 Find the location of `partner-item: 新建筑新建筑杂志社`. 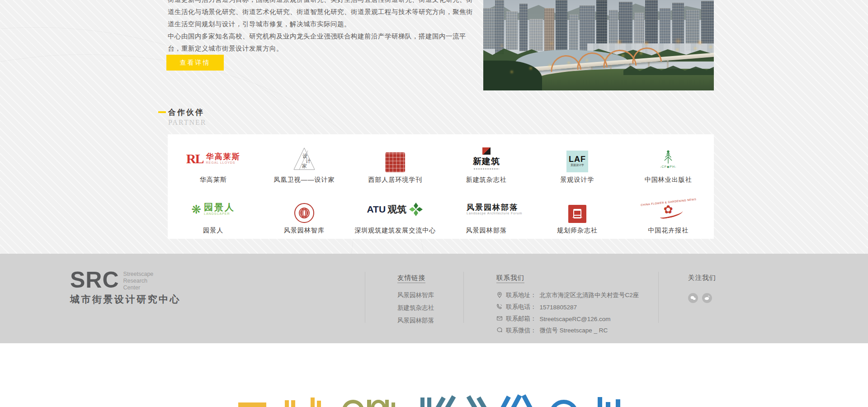

partner-item: 新建筑新建筑杂志社 is located at coordinates (486, 161).